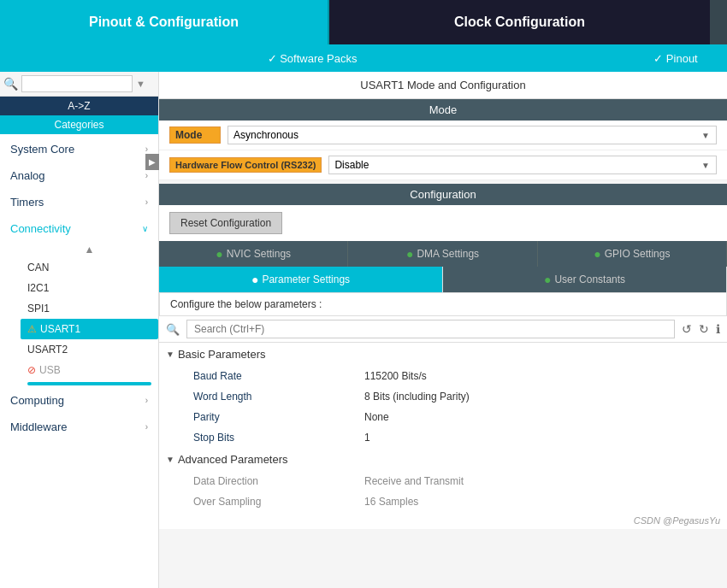 This screenshot has height=588, width=727. What do you see at coordinates (443, 254) in the screenshot?
I see `tab-dma-settings: ● DMA Settings` at bounding box center [443, 254].